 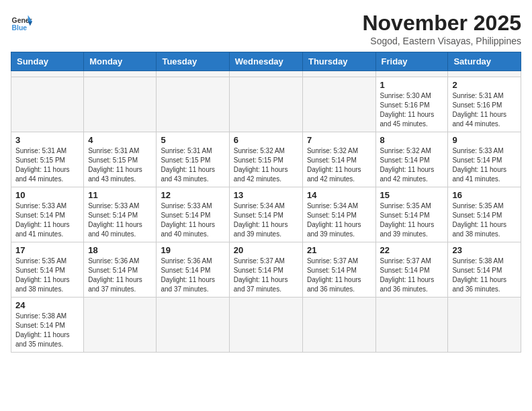 What do you see at coordinates (21, 21) in the screenshot?
I see `logo: General Blue` at bounding box center [21, 21].